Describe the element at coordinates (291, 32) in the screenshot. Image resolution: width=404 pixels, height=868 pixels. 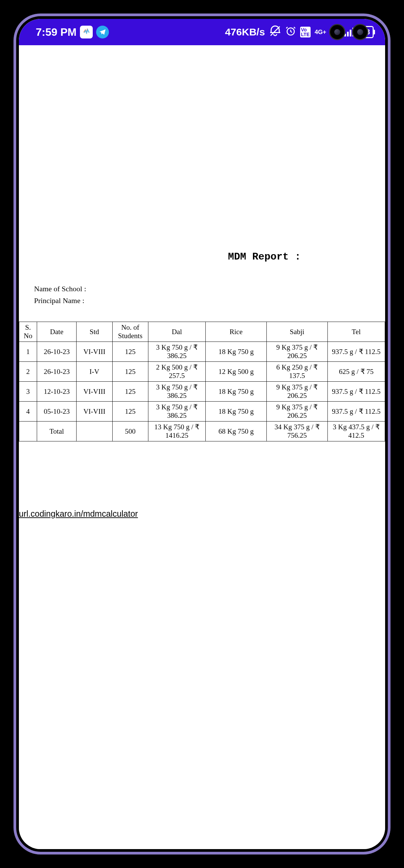
I see `alarm-icon` at that location.